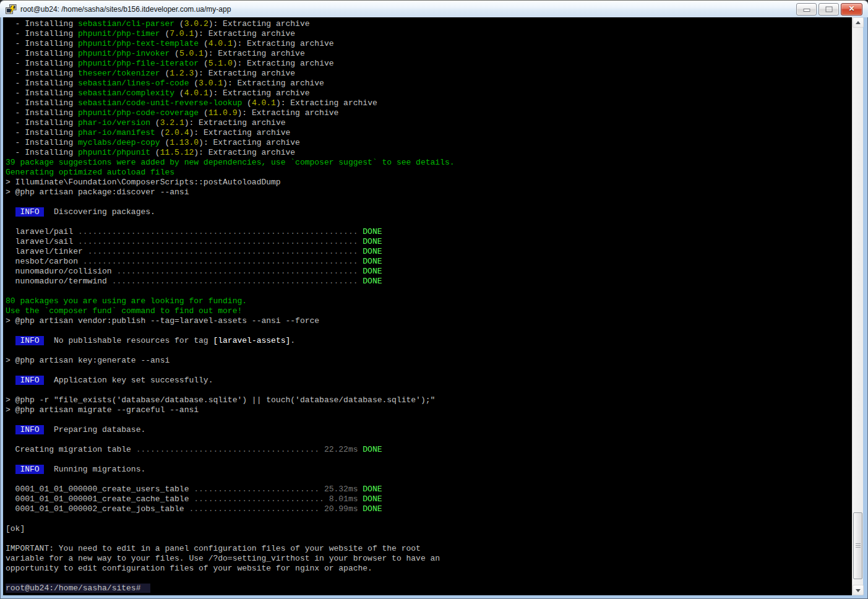 The width and height of the screenshot is (868, 599). What do you see at coordinates (807, 10) in the screenshot?
I see `minimize-icon` at bounding box center [807, 10].